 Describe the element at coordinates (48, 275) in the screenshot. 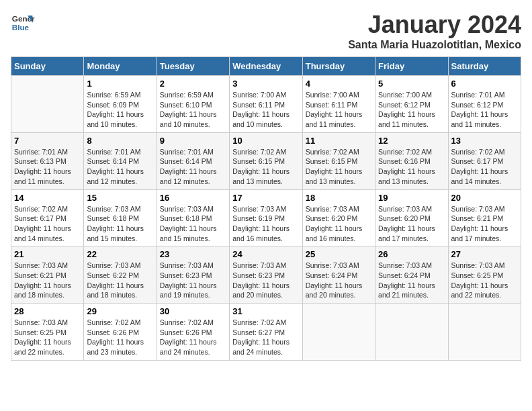

I see `calendar-cell: 21Sunrise: 7:03 AMSunset: 6:21 PMDayligh…` at that location.